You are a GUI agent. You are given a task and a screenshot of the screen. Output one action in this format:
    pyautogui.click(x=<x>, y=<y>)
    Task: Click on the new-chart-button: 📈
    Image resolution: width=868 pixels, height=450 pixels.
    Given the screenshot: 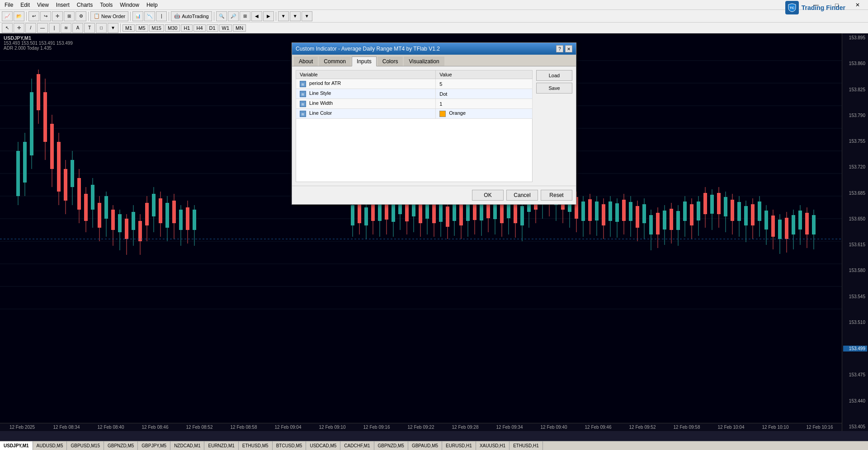 What is the action you would take?
    pyautogui.click(x=7, y=16)
    